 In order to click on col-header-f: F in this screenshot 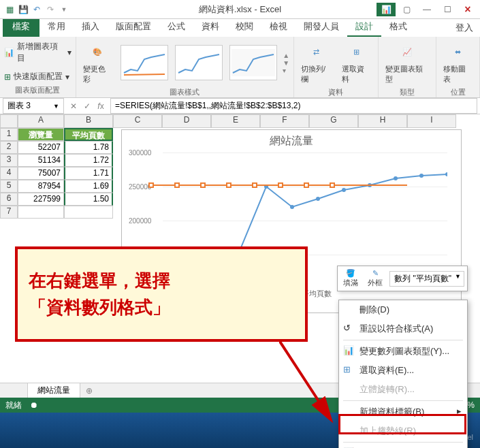, I will do `click(285, 121)`.